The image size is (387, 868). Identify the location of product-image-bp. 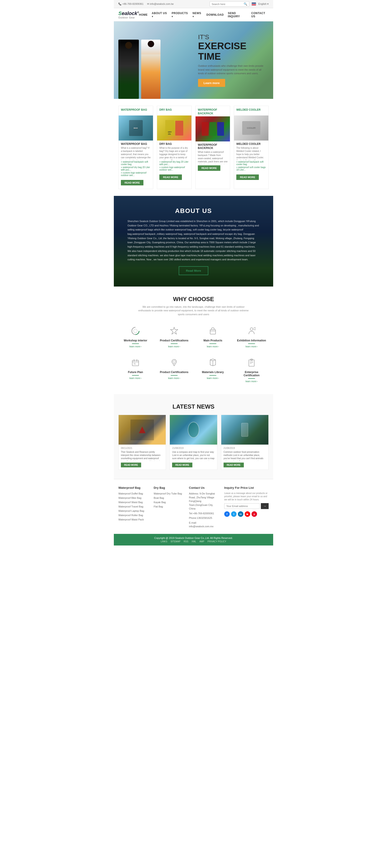
(213, 129).